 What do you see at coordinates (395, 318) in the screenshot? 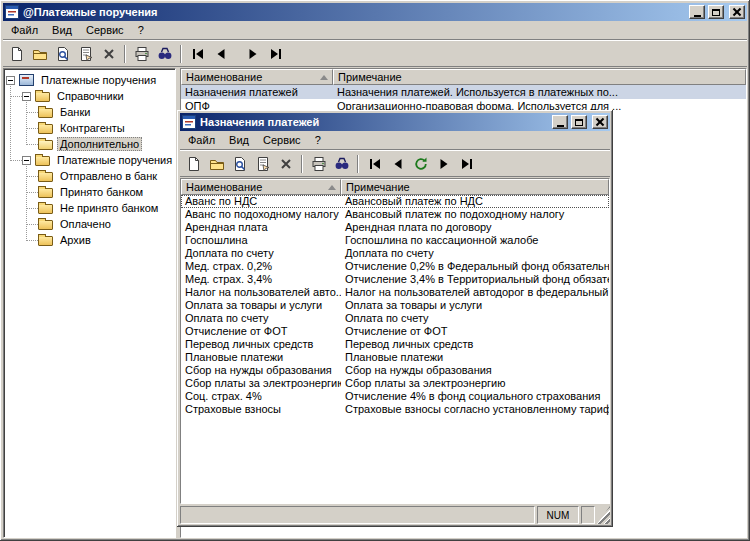
I see `list-row: Оплата по счетуОплата по счету` at bounding box center [395, 318].